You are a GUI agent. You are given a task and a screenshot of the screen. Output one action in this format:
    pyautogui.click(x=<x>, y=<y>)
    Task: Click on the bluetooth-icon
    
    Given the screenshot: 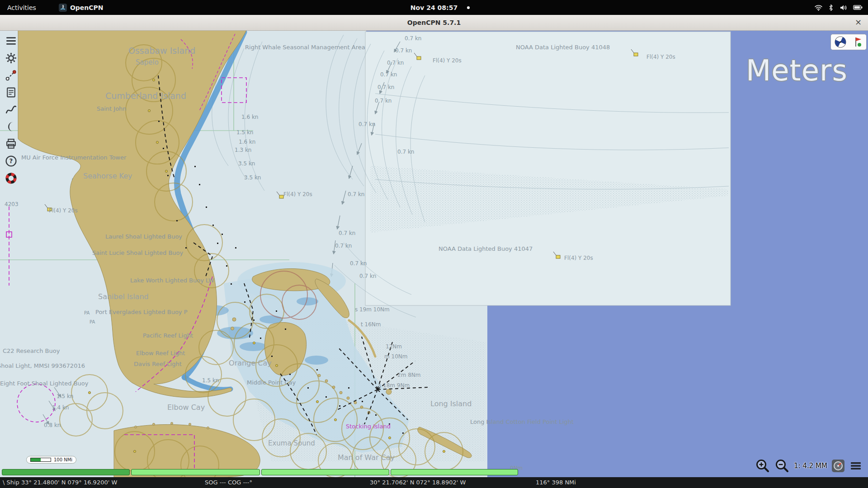 What is the action you would take?
    pyautogui.click(x=831, y=8)
    